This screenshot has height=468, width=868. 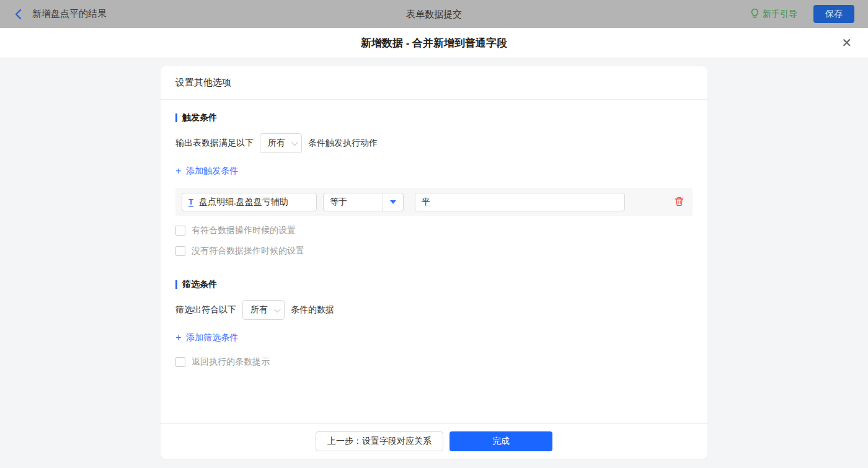 I want to click on filter-match-select: 所有, so click(x=264, y=310).